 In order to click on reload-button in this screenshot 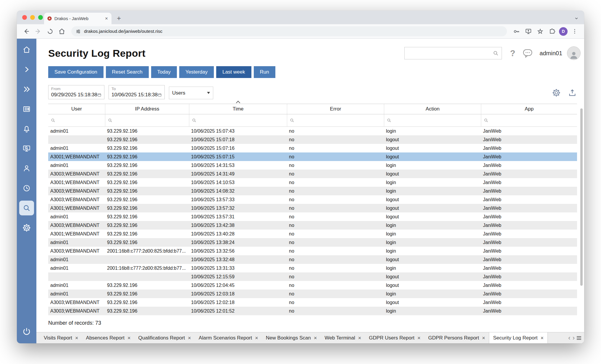, I will do `click(50, 31)`.